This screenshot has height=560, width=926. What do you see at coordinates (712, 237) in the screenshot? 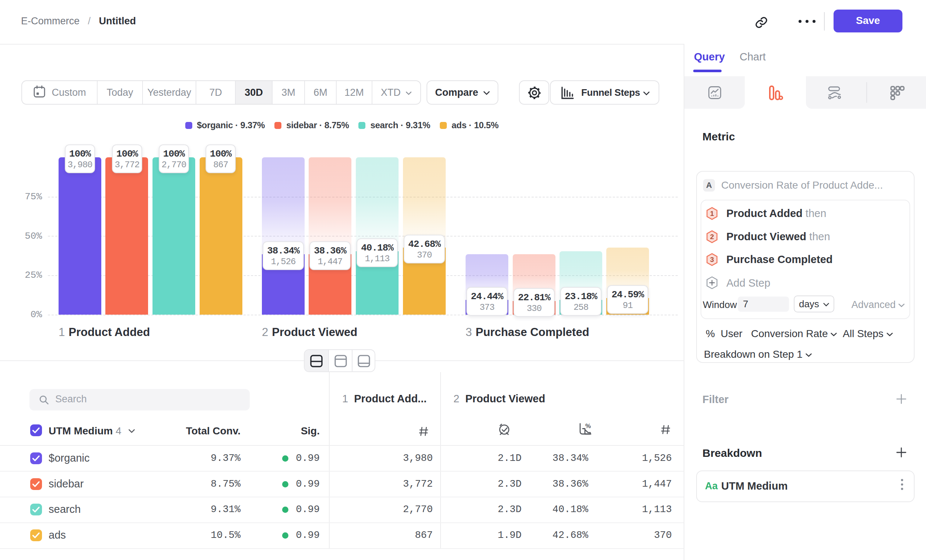
I see `svg-text: 2` at bounding box center [712, 237].